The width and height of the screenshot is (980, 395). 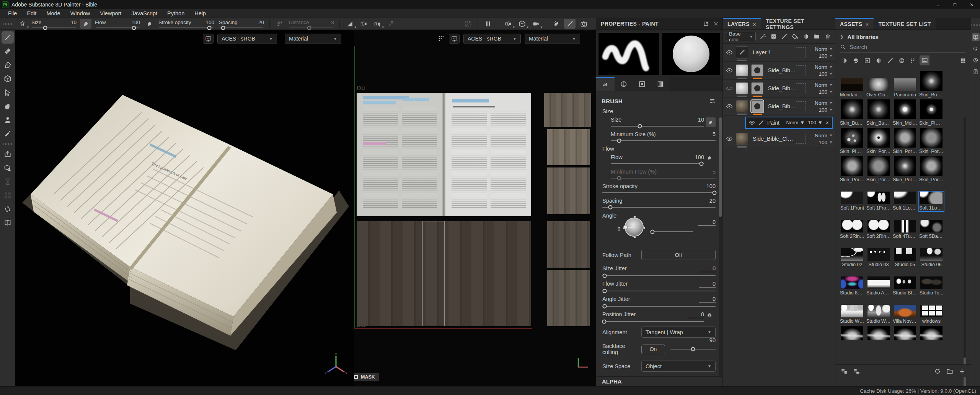 I want to click on add-asset-icon, so click(x=962, y=371).